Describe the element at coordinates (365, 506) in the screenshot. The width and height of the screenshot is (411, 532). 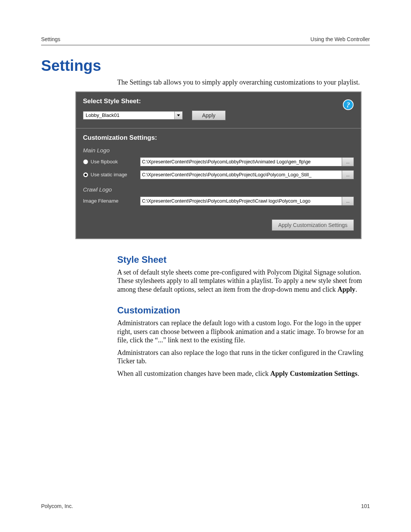
I see `footer-page-number: 101` at that location.